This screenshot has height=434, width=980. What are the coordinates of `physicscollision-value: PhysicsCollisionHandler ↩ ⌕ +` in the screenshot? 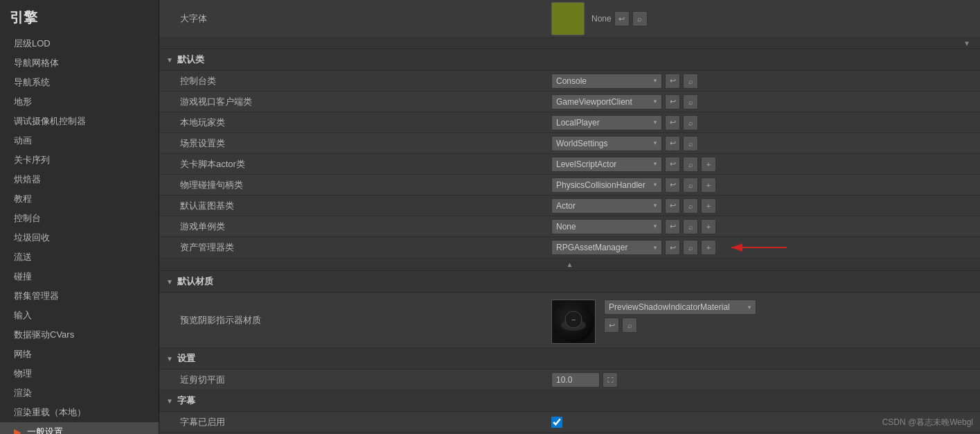 It's located at (763, 185).